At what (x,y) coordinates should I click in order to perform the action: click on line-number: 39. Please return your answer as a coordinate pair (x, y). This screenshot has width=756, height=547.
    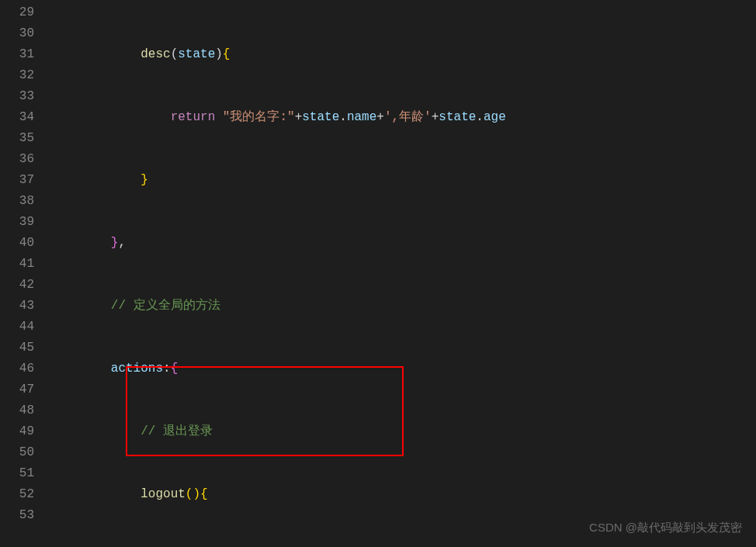
    Looking at the image, I should click on (20, 222).